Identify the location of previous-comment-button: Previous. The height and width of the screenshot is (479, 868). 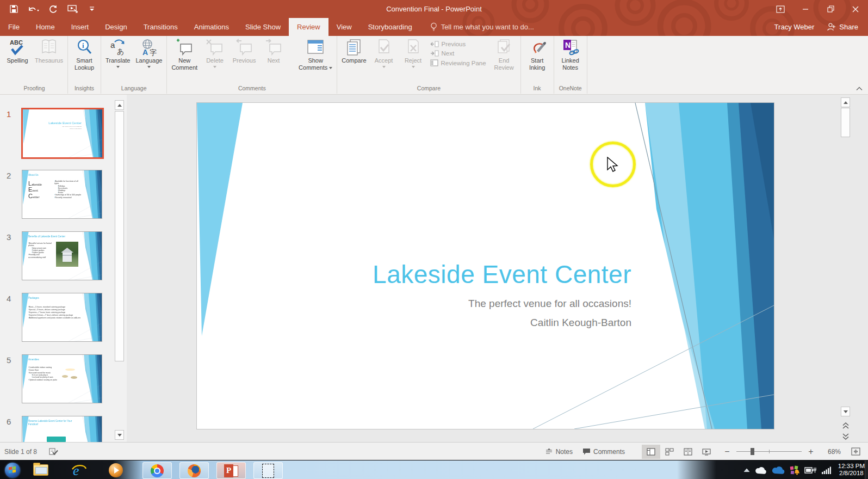
(244, 60).